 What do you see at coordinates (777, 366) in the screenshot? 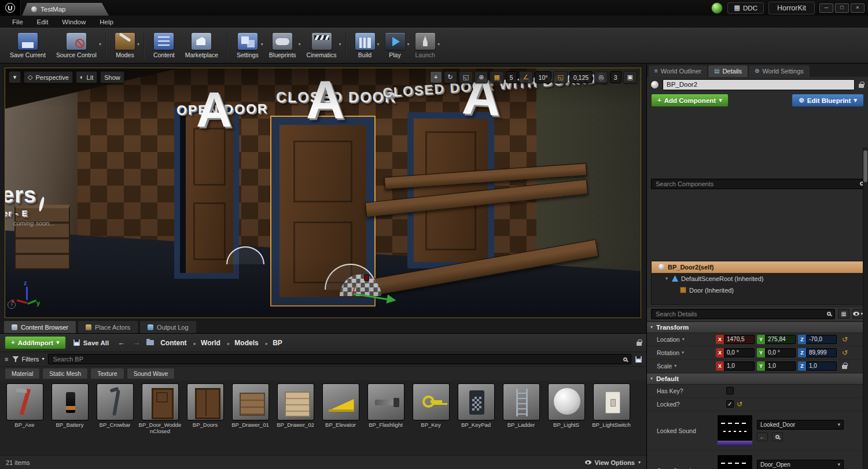
I see `scale-y-field: Y1,0` at bounding box center [777, 366].